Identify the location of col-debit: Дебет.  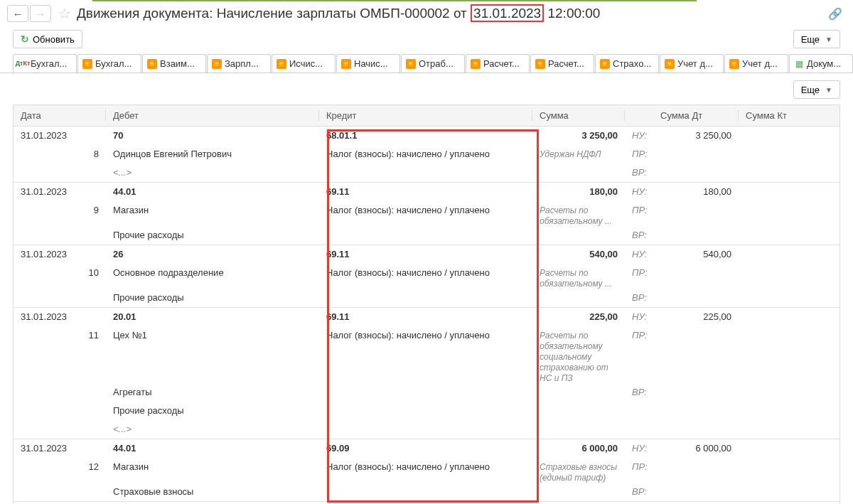
(213, 115).